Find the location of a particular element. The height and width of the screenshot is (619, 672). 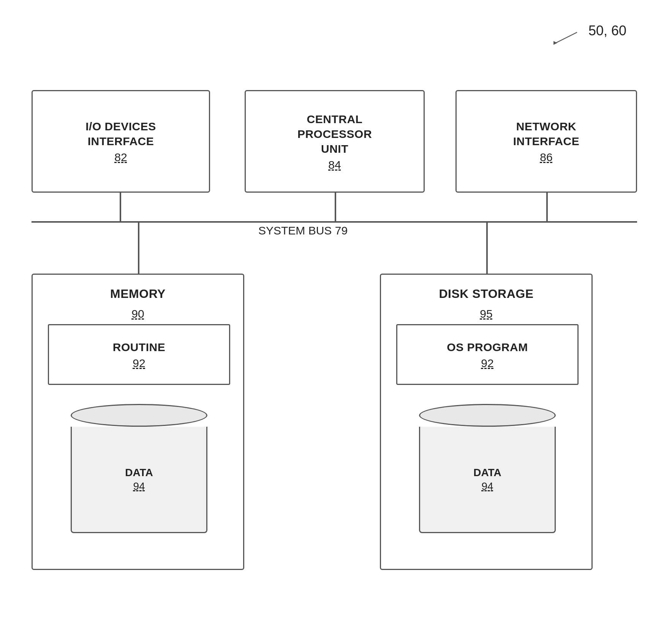

box-net: NETWORKINTERFACE 86 is located at coordinates (546, 141).